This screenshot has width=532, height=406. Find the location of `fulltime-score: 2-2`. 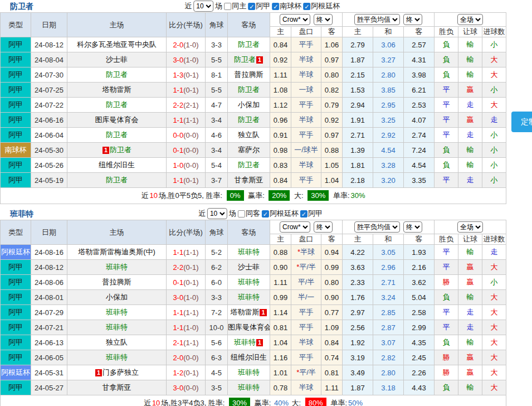

fulltime-score: 2-2 is located at coordinates (178, 268).